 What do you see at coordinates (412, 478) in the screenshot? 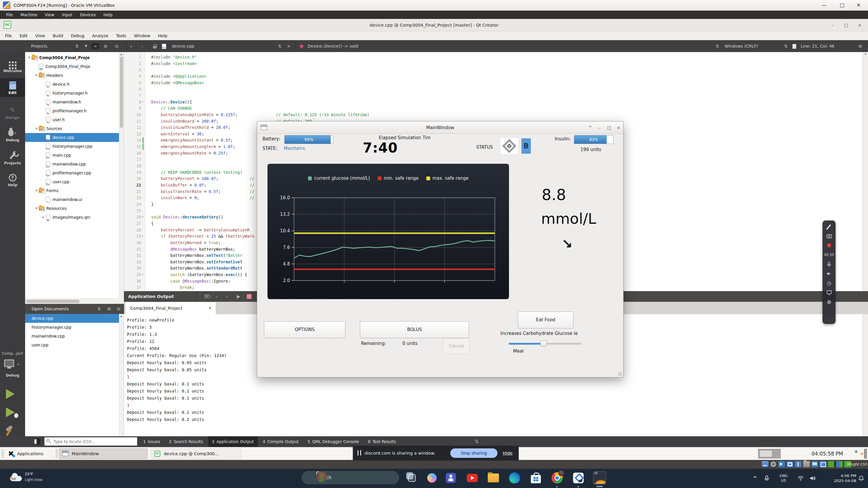
I see `task-view-icon` at bounding box center [412, 478].